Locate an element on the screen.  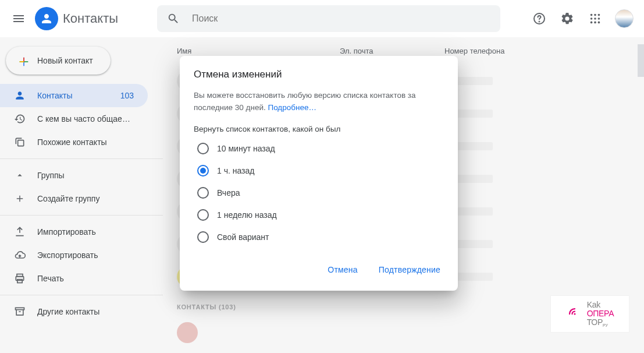
scrollbar-thumb is located at coordinates (641, 61).